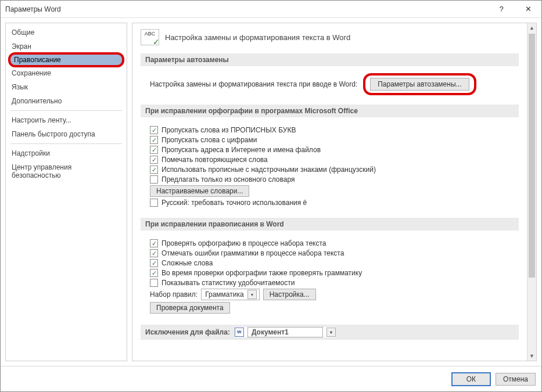  What do you see at coordinates (532, 28) in the screenshot?
I see `scroll-up-arrow: ▲` at bounding box center [532, 28].